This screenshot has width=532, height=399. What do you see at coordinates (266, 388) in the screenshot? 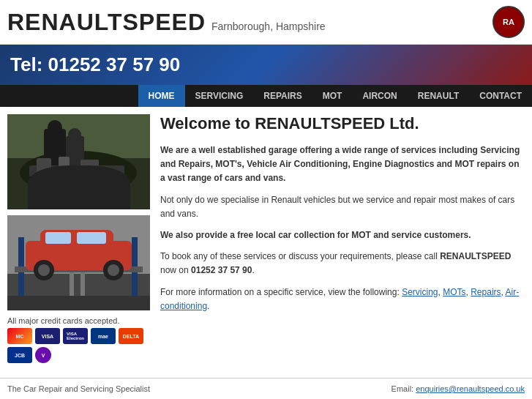
I see `site-footer: The Car Repair and Servicing Specialist …` at bounding box center [266, 388].